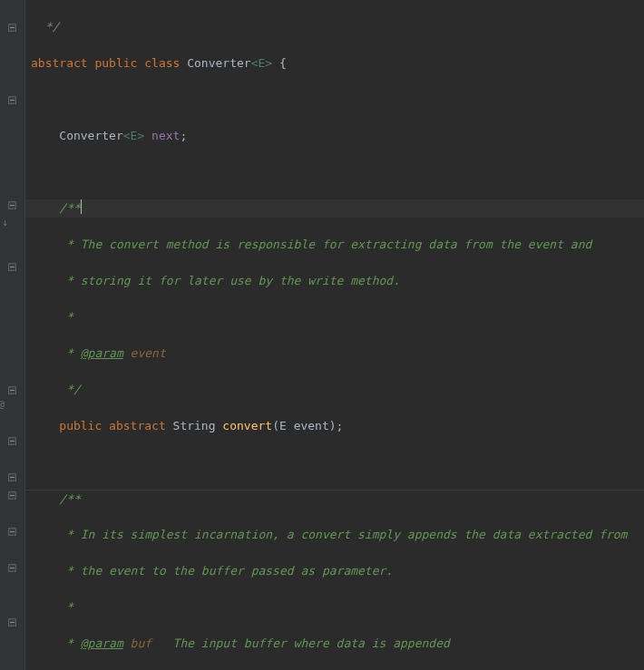 Image resolution: width=644 pixels, height=670 pixels. Describe the element at coordinates (335, 63) in the screenshot. I see `code-line: abstract public class Converter<E> {` at that location.